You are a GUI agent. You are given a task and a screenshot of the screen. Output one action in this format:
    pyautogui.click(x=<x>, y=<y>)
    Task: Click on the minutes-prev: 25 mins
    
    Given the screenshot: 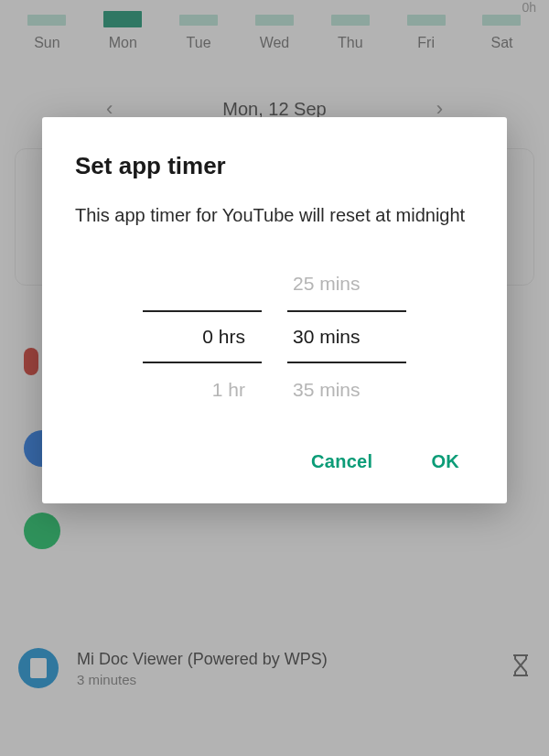 What is the action you would take?
    pyautogui.click(x=347, y=284)
    